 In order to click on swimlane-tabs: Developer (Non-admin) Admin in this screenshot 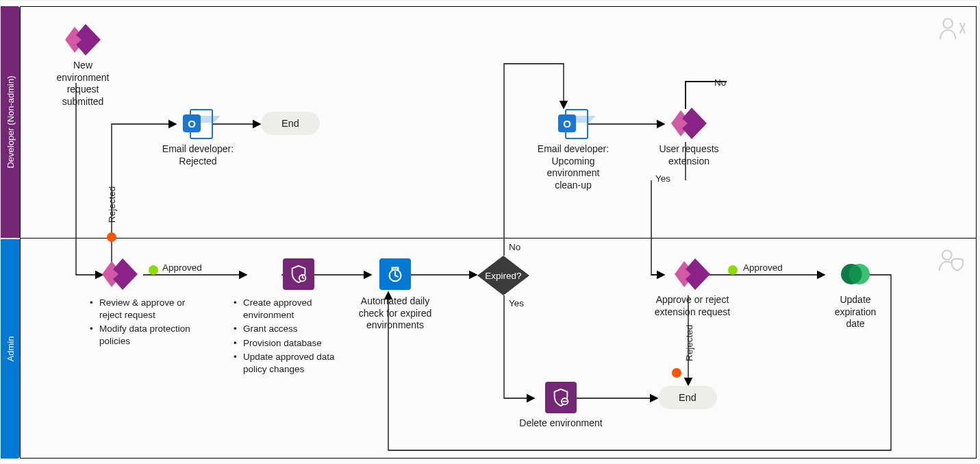, I will do `click(10, 232)`.